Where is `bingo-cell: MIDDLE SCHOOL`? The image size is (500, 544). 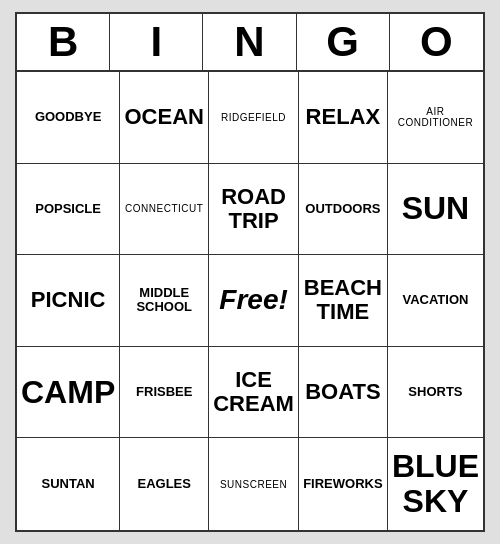 bingo-cell: MIDDLE SCHOOL is located at coordinates (164, 301).